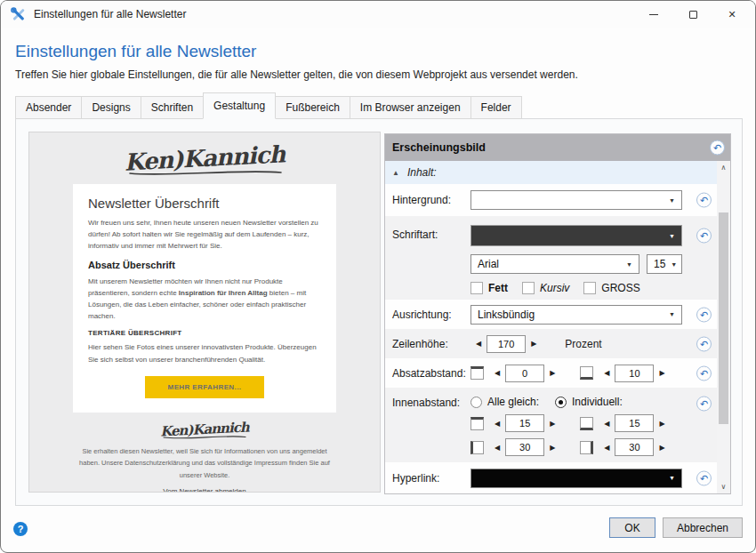  I want to click on tab-felder: Felder, so click(496, 108).